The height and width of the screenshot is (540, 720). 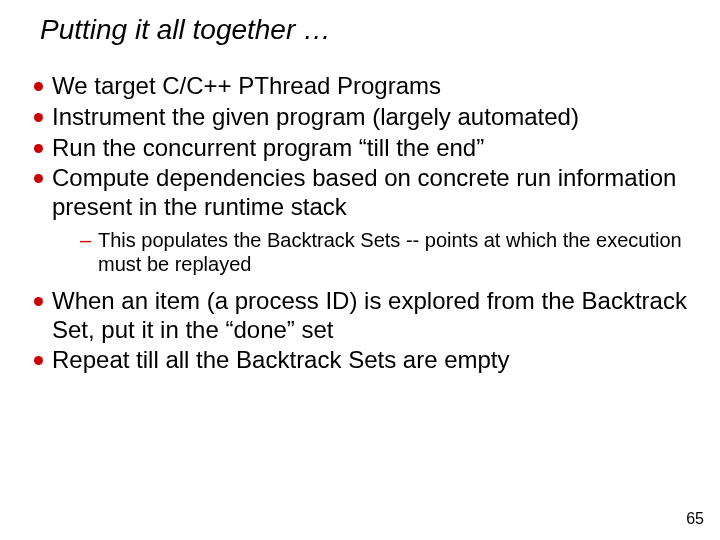 What do you see at coordinates (370, 315) in the screenshot?
I see `bullet-text: When an item (a process ID) is explored …` at bounding box center [370, 315].